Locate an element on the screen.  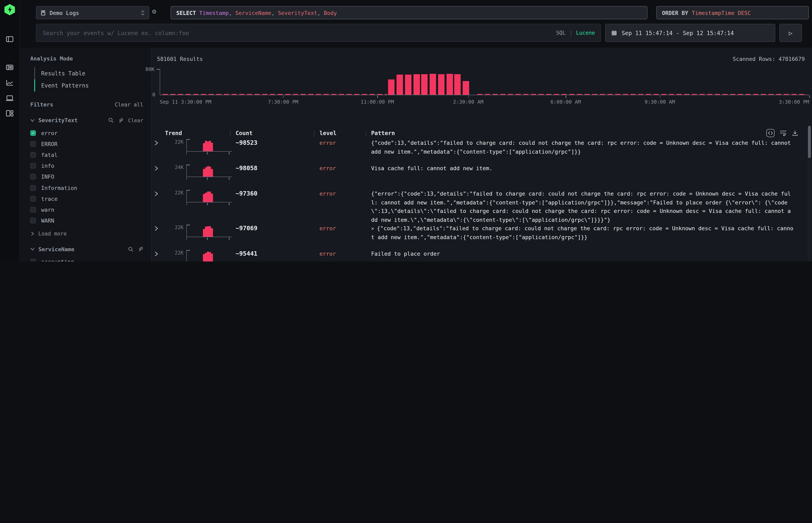
row-pattern: Visa cache full: cannot add new item. is located at coordinates (582, 168).